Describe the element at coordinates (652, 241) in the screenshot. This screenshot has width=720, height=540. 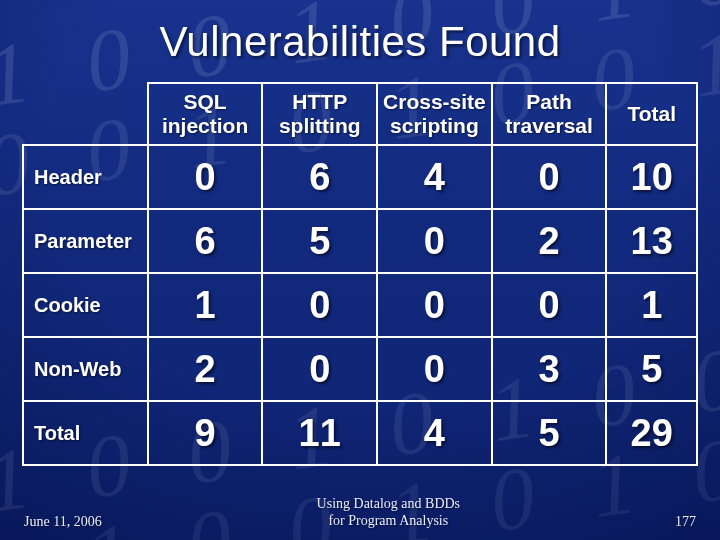
I see `cell: 13` at that location.